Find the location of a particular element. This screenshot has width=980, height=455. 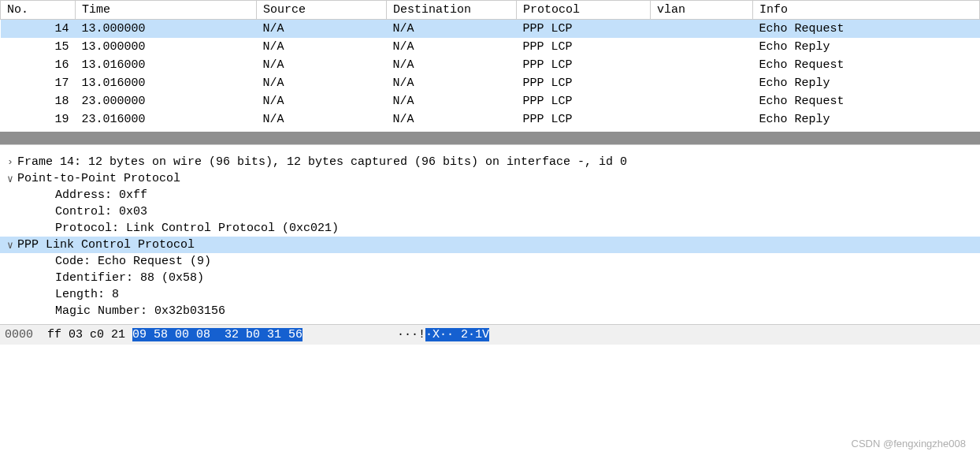

hex-ascii: ···!·X·· 2·1V is located at coordinates (443, 334).